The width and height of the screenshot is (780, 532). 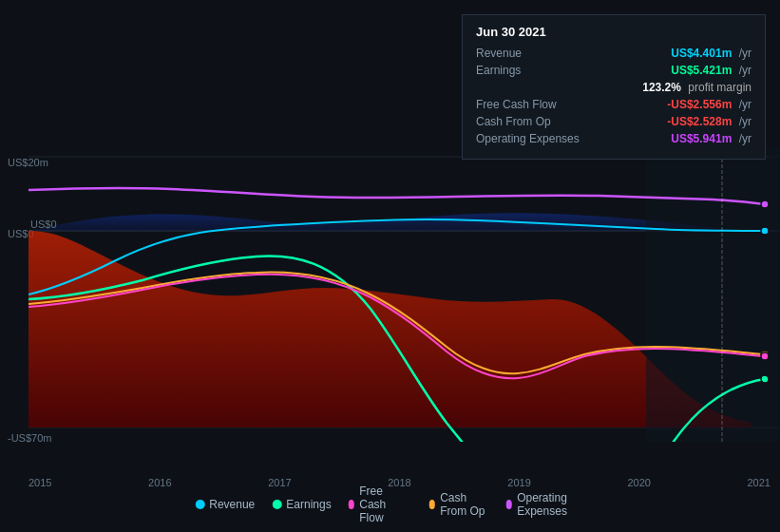 I want to click on tooltip-margin-row: 123.2% profit margin, so click(x=614, y=87).